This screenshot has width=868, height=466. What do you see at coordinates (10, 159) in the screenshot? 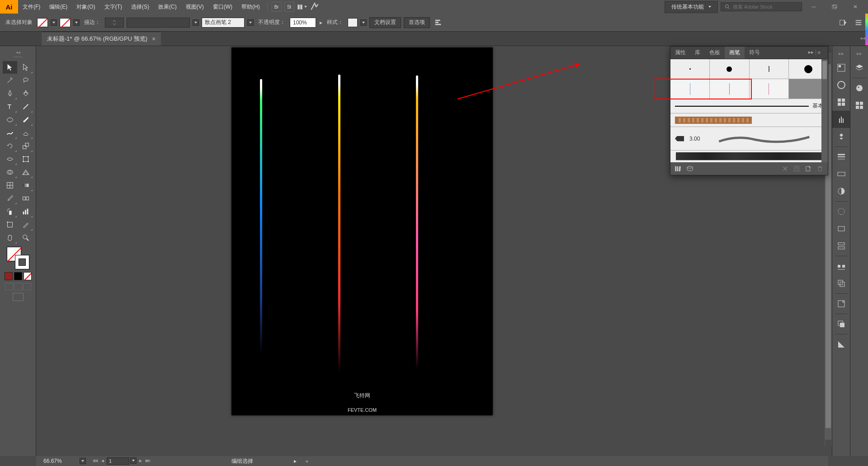
I see `width-tool` at bounding box center [10, 159].